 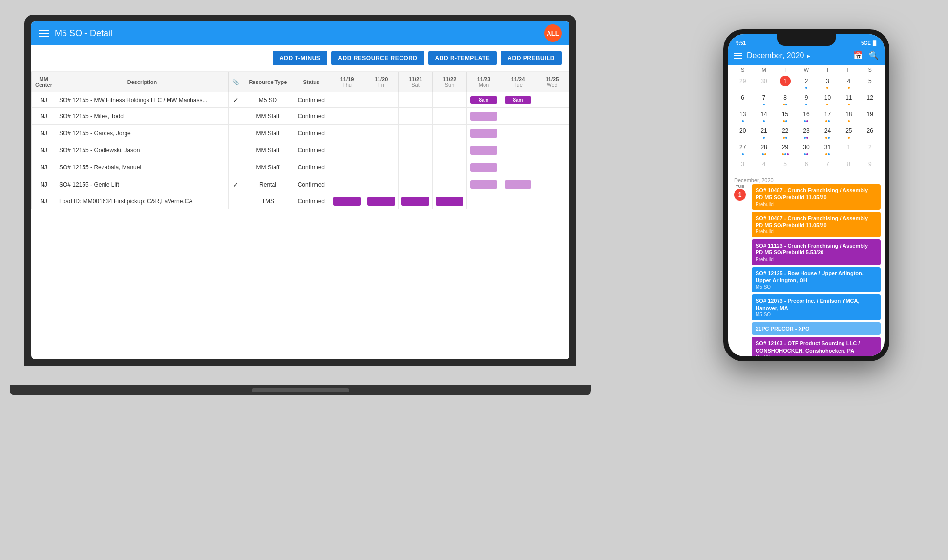 I want to click on col-mm: MMCenter, so click(x=44, y=82).